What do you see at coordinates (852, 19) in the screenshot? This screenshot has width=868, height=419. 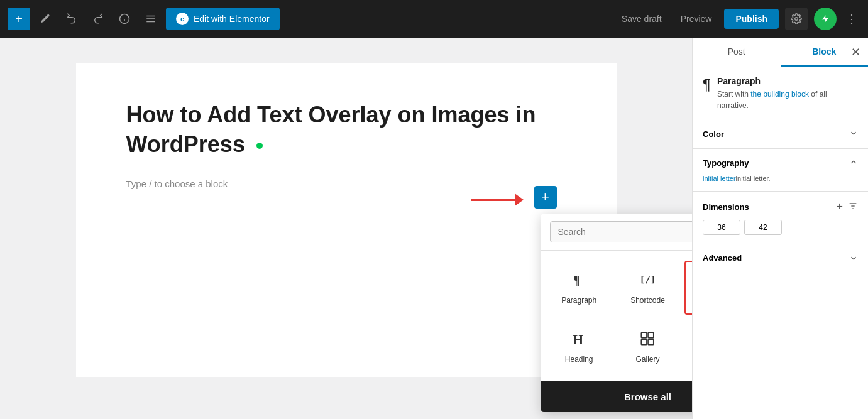 I see `more-options-button: ⋮` at bounding box center [852, 19].